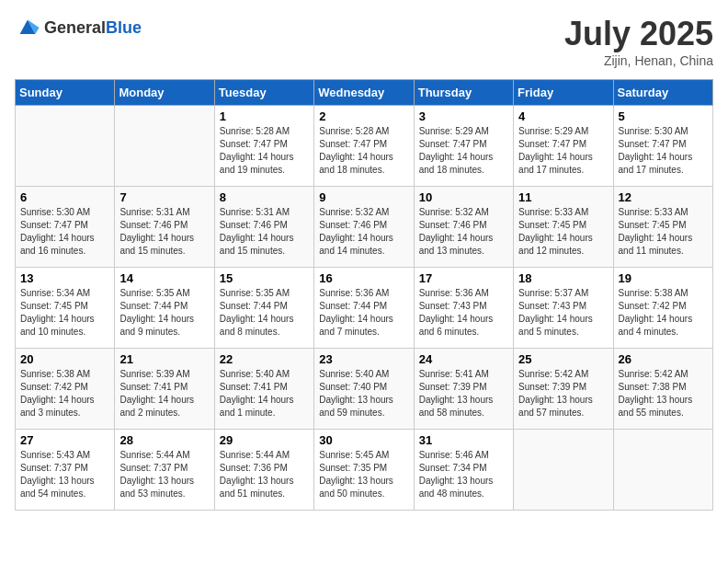  I want to click on weekday-header-row: SundayMondayTuesdayWednesdayThursdayFrid…, so click(364, 93).